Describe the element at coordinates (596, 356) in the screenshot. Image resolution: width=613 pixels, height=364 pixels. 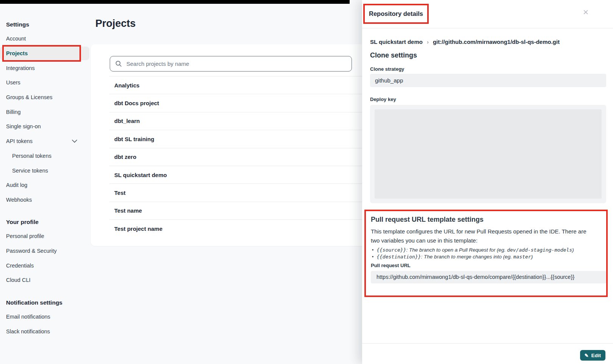
I see `edit-button-label: Edit` at that location.